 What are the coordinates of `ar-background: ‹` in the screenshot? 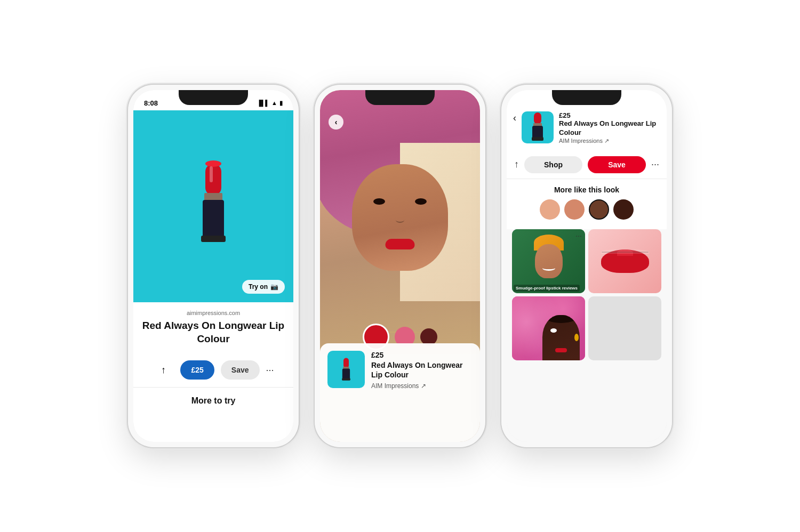 It's located at (400, 266).